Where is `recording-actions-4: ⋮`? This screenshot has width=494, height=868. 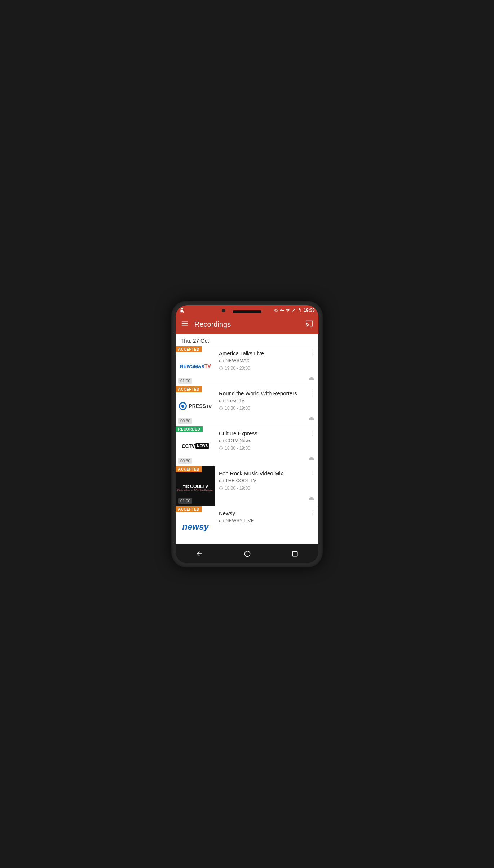
recording-actions-4: ⋮ is located at coordinates (313, 486).